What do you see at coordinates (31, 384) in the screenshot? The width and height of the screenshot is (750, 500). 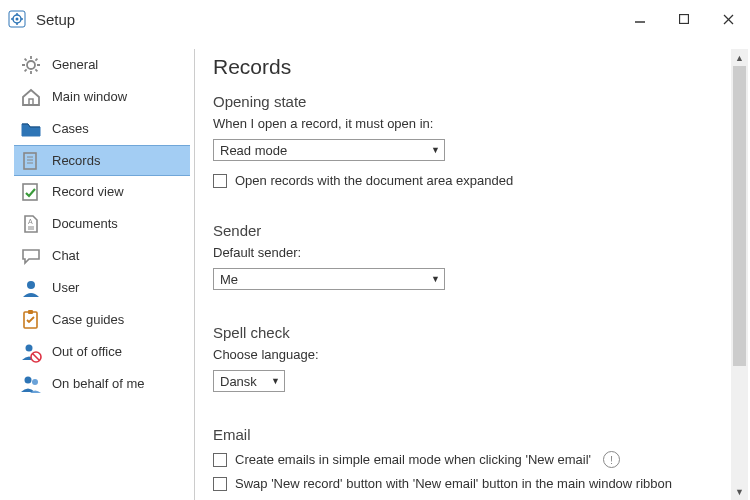 I see `on-behalf-icon` at bounding box center [31, 384].